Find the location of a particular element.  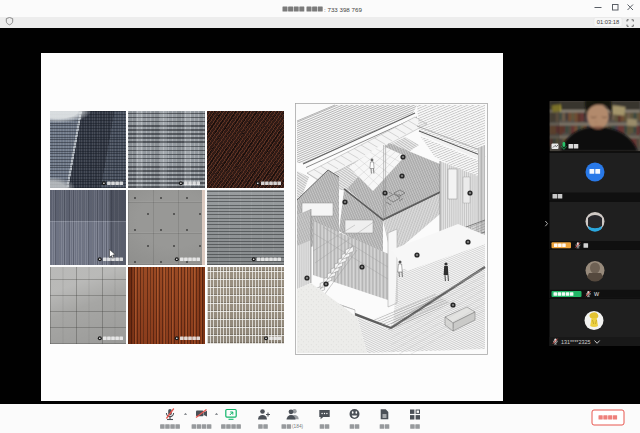

svg-text: 131****2325 is located at coordinates (576, 342).